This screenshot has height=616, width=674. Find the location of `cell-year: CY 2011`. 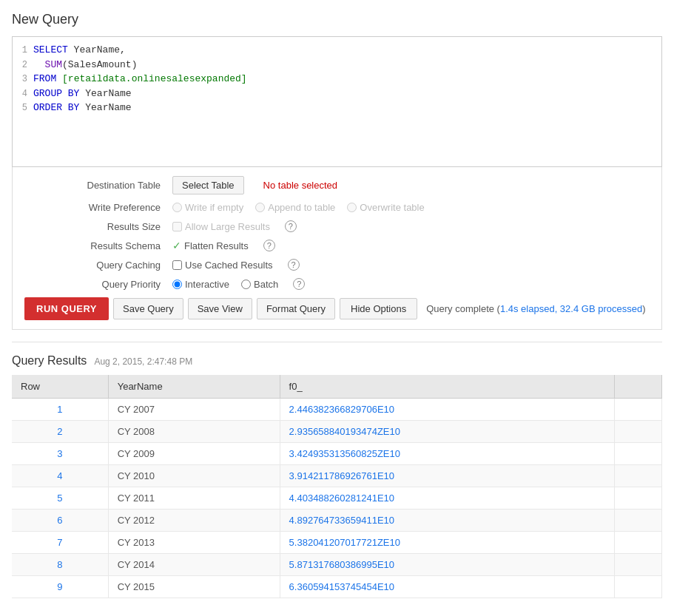

cell-year: CY 2011 is located at coordinates (194, 498).